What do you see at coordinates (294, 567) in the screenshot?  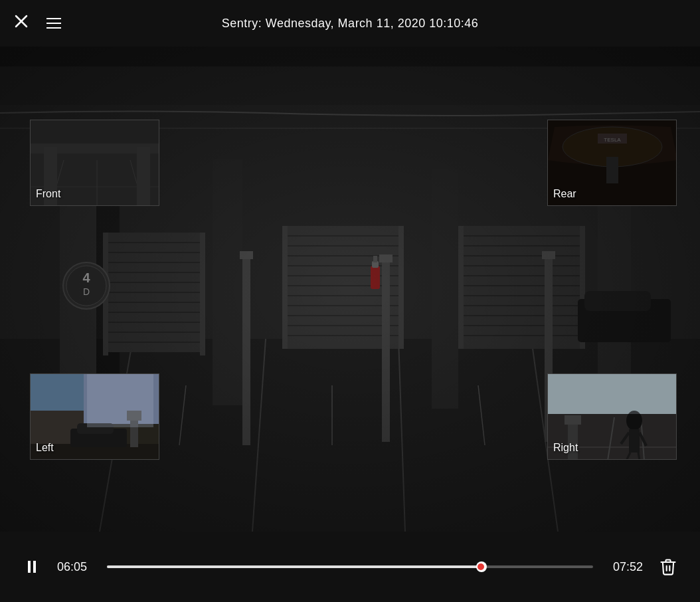 I see `progress-fill` at bounding box center [294, 567].